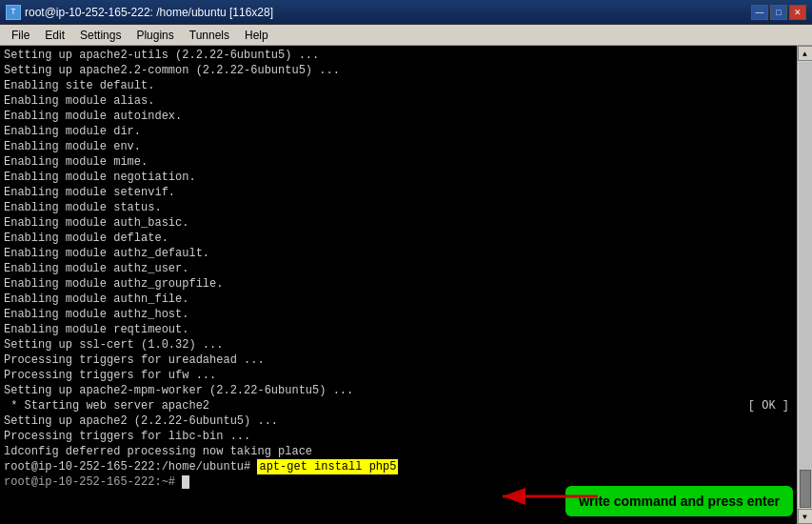 The width and height of the screenshot is (812, 524). What do you see at coordinates (398, 253) in the screenshot?
I see `terminal-line: Enabling module authz_default.` at bounding box center [398, 253].